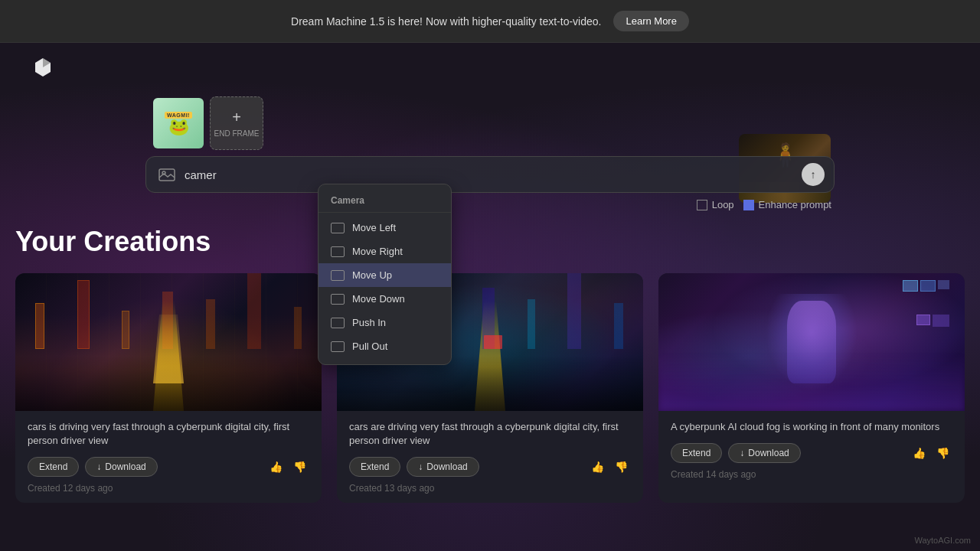 The image size is (980, 551). What do you see at coordinates (931, 453) in the screenshot?
I see `thumb-buttons-3: 👍 👎` at bounding box center [931, 453].